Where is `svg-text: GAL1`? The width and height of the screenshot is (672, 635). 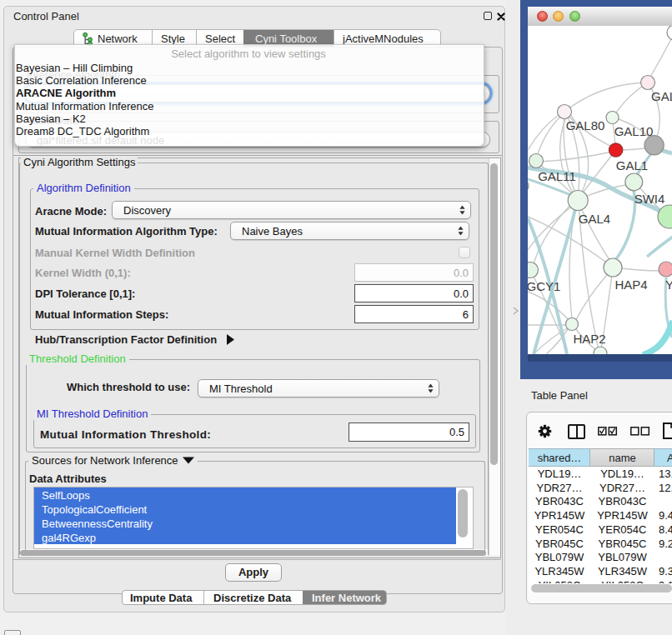 svg-text: GAL1 is located at coordinates (632, 165).